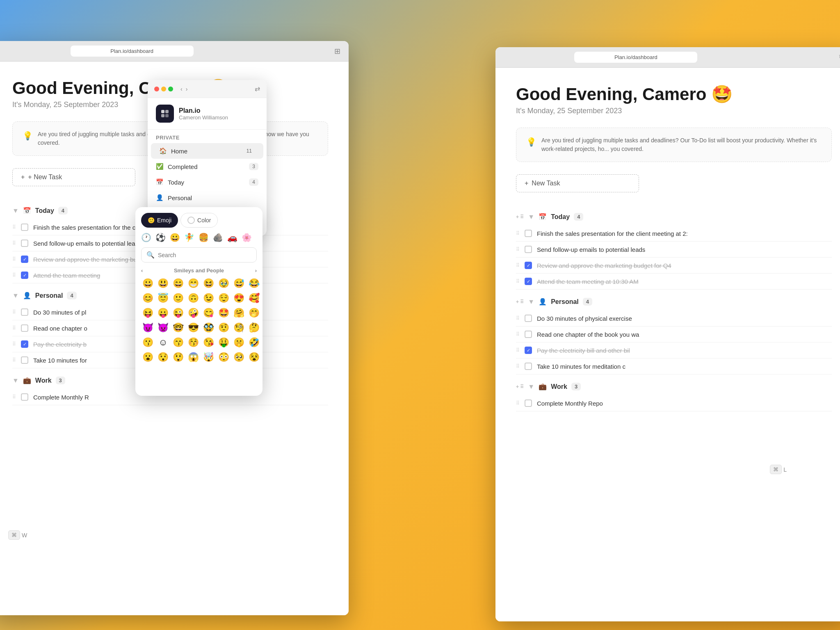  Describe the element at coordinates (163, 298) in the screenshot. I see `emoji-cell: 😇` at that location.